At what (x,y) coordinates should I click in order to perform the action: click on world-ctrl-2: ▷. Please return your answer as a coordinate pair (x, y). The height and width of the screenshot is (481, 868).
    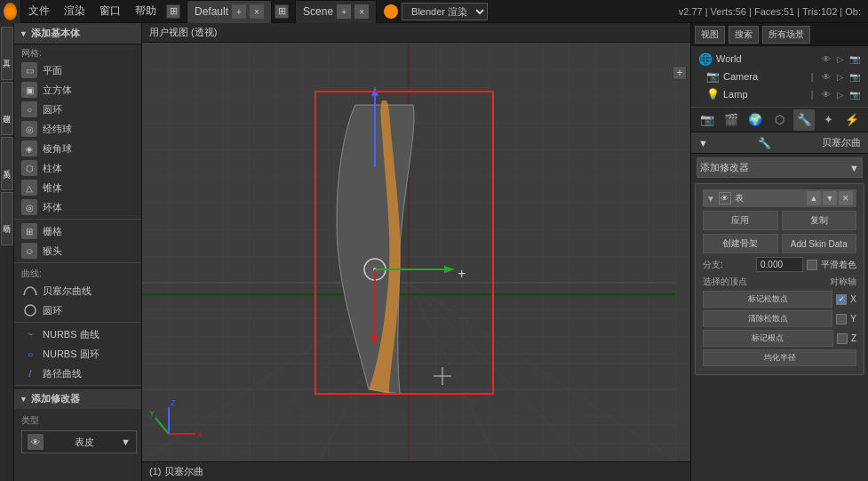
    Looking at the image, I should click on (840, 59).